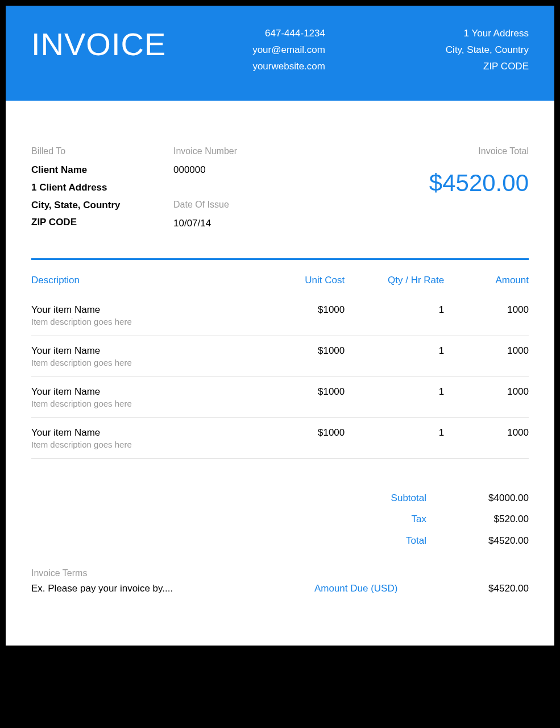  Describe the element at coordinates (102, 206) in the screenshot. I see `client-address-line2: City, State, Country` at that location.